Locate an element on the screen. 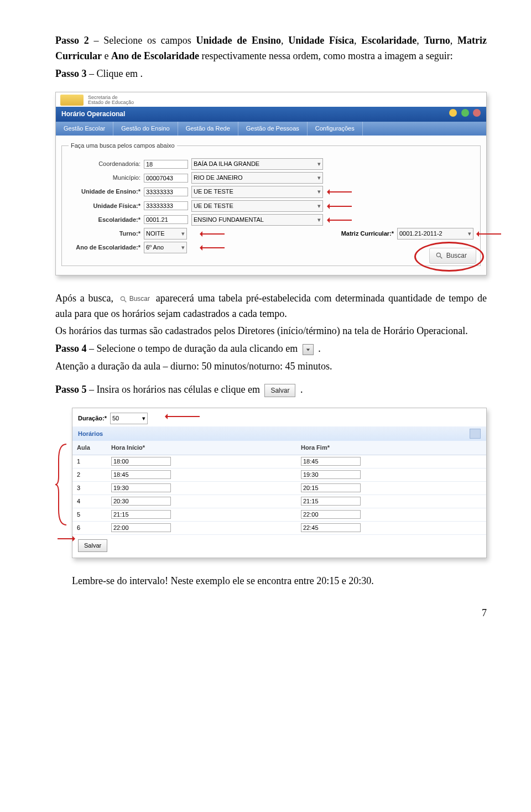  brand-line2: Estado de Educação is located at coordinates (111, 103).